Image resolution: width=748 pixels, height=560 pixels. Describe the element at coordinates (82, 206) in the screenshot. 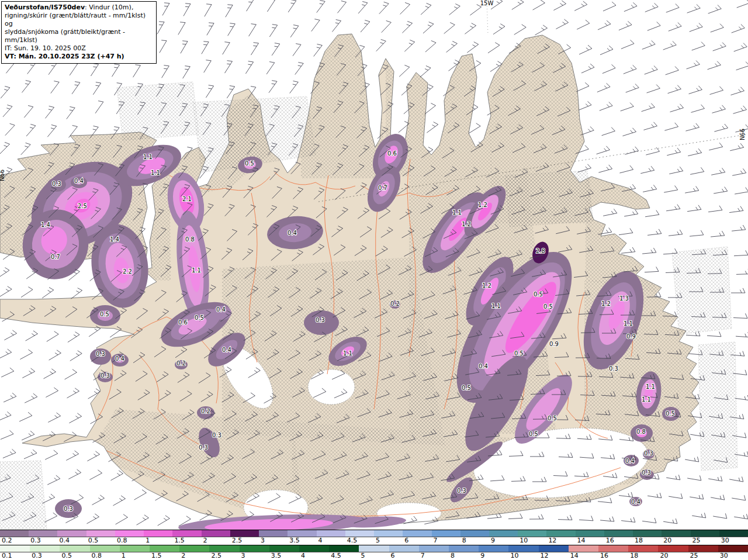

I see `precip-value-label: 2.5` at that location.